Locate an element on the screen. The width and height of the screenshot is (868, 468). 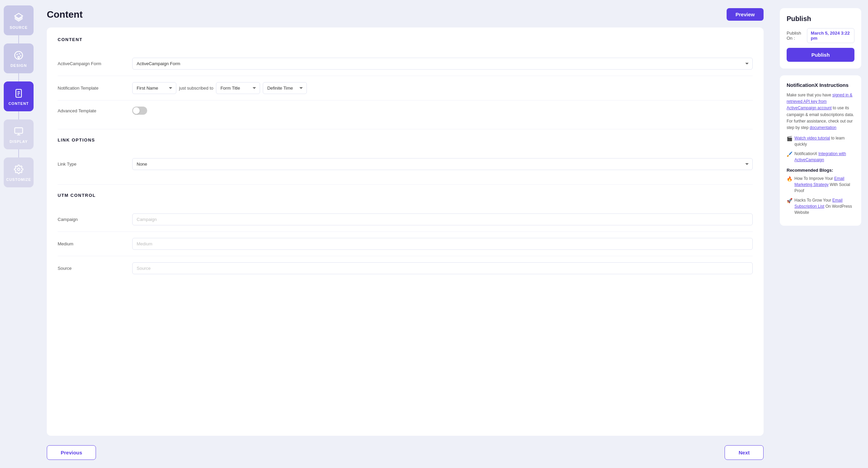
medium-row: Medium is located at coordinates (405, 244).